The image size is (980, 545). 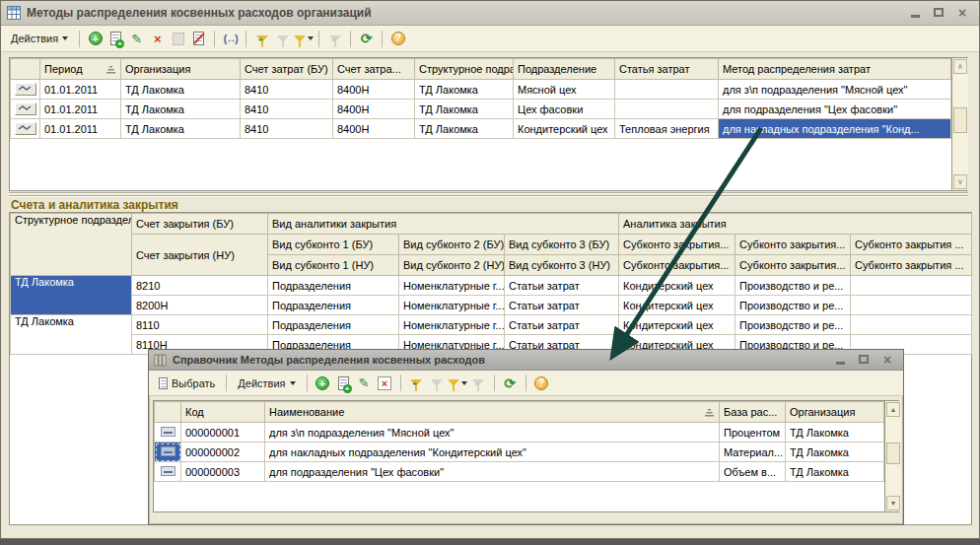 I want to click on column-header-sub3-bu: Вид субконто 3 (БУ), so click(x=562, y=244).